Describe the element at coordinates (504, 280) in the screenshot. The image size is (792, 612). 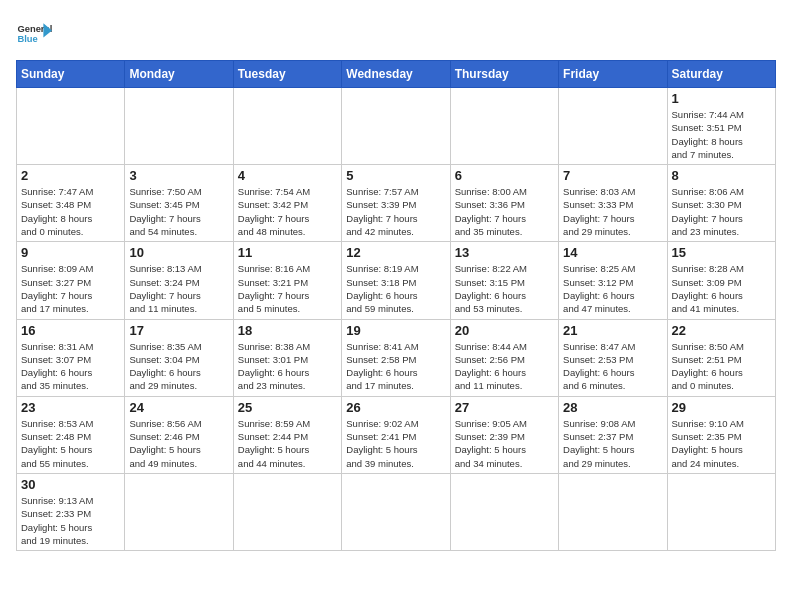
I see `calendar-cell: 13Sunrise: 8:22 AM Sunset: 3:15 PM Dayli…` at that location.